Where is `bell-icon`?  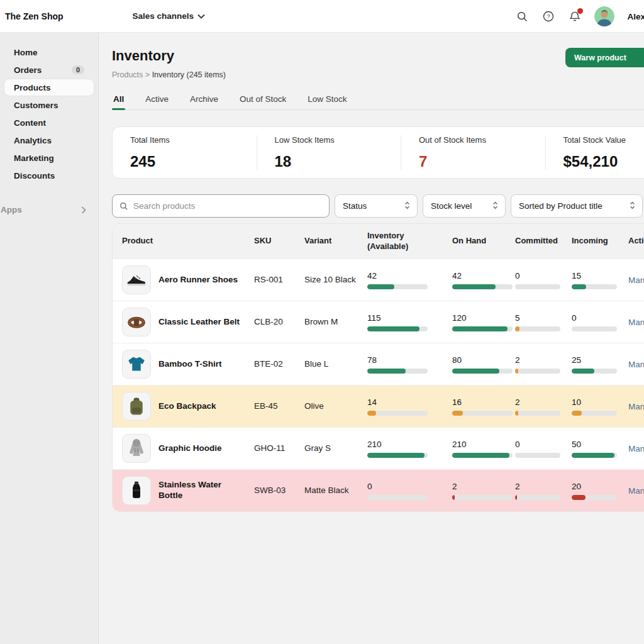 bell-icon is located at coordinates (575, 16).